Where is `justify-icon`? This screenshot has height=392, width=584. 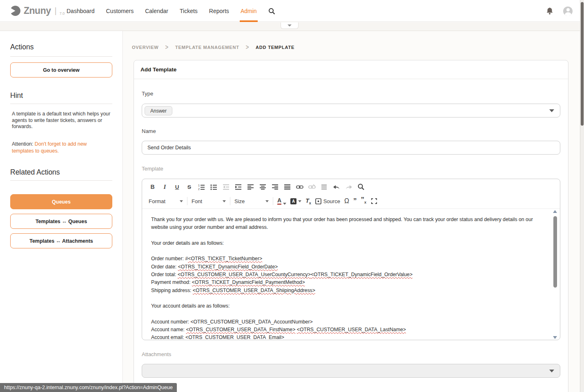 justify-icon is located at coordinates (288, 187).